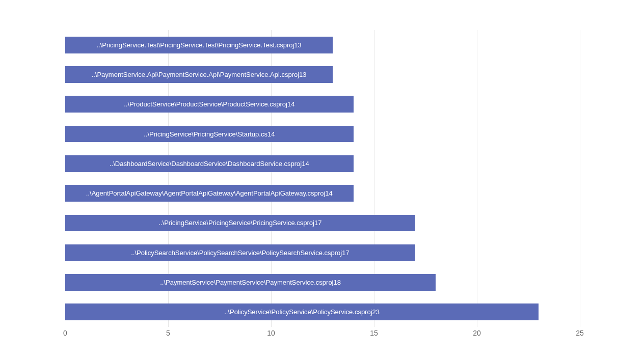  I want to click on x-tick-label: 20, so click(477, 333).